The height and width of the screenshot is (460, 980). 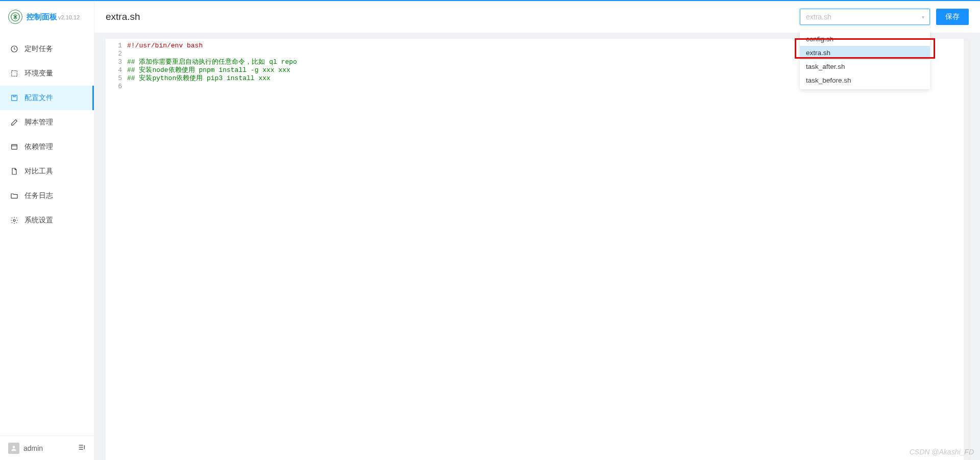 I want to click on sidebar-item-clock: 定时任务, so click(x=47, y=49).